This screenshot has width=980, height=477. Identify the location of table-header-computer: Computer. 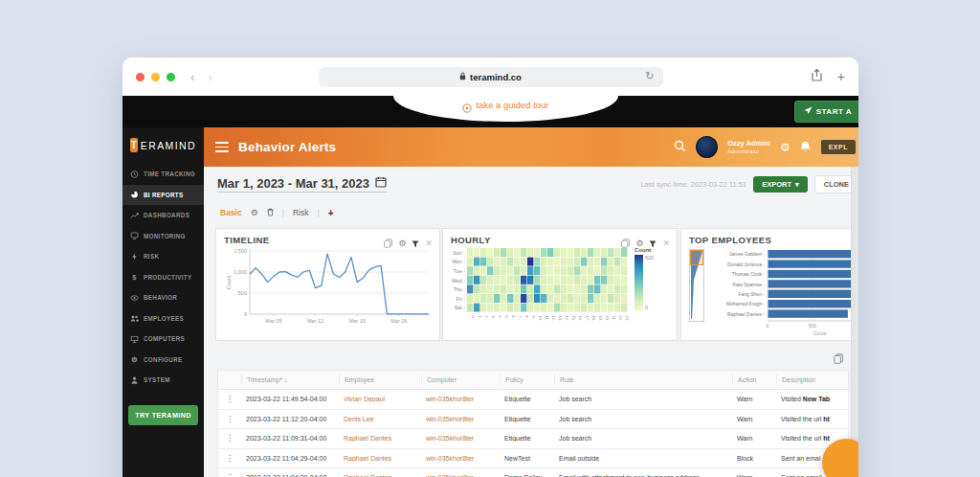
(460, 379).